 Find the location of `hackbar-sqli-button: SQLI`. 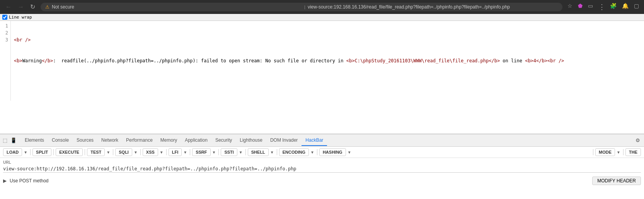

hackbar-sqli-button: SQLI is located at coordinates (124, 152).